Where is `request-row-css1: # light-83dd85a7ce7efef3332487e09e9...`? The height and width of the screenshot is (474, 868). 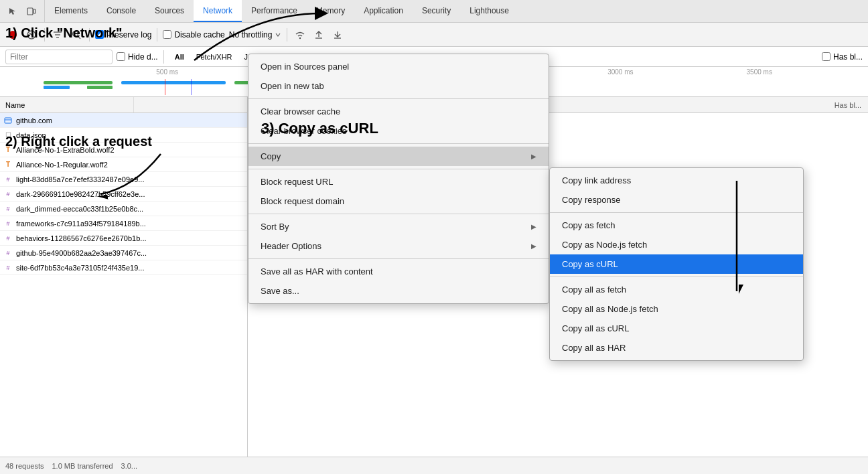
request-row-css1: # light-83dd85a7ce7efef3332487e09e9... is located at coordinates (123, 179).